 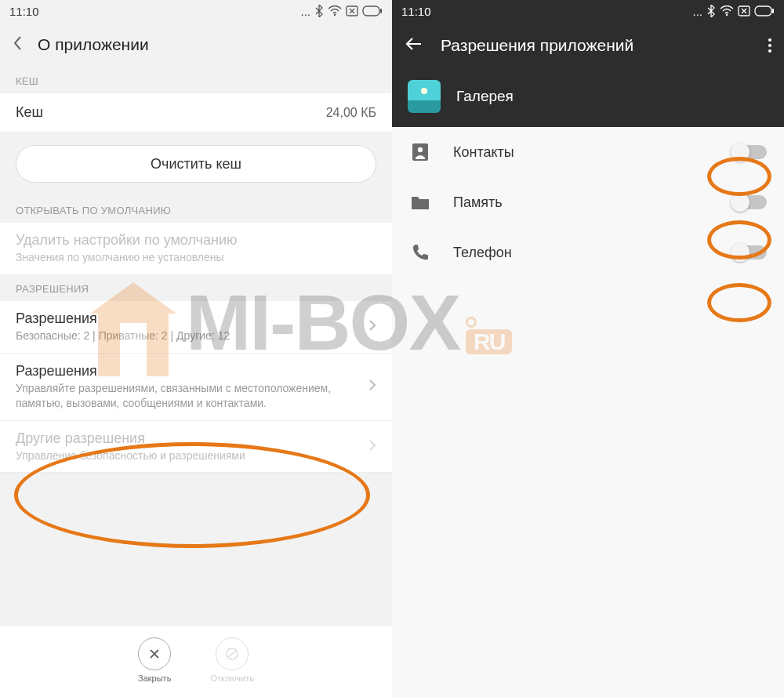 What do you see at coordinates (196, 165) in the screenshot?
I see `clear-cache-wrap: Очистить кеш` at bounding box center [196, 165].